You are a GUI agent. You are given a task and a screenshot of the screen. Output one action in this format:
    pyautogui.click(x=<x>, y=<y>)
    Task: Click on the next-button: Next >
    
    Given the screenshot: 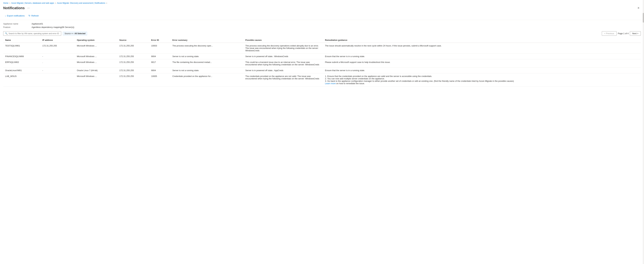 What is the action you would take?
    pyautogui.click(x=635, y=34)
    